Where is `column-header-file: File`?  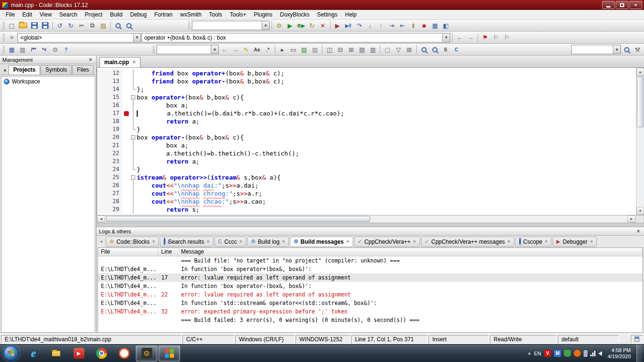
column-header-file: File is located at coordinates (128, 252).